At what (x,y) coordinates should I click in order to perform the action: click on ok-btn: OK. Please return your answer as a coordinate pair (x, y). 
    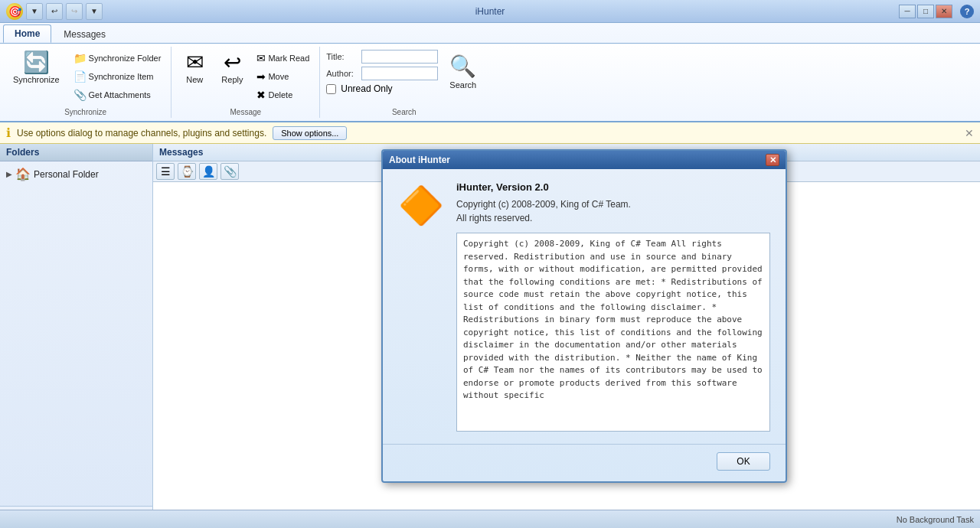
    Looking at the image, I should click on (743, 461).